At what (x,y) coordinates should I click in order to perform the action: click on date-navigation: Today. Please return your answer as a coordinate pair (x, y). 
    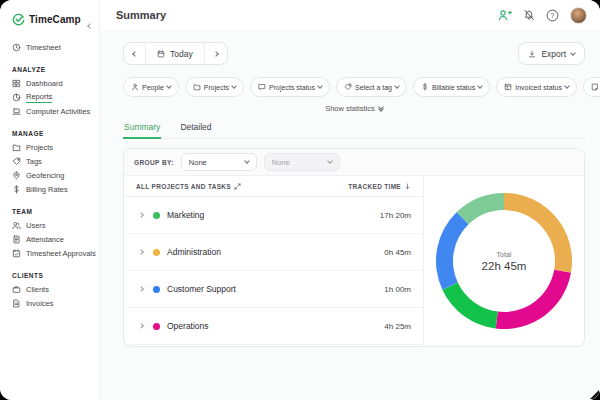
    Looking at the image, I should click on (176, 54).